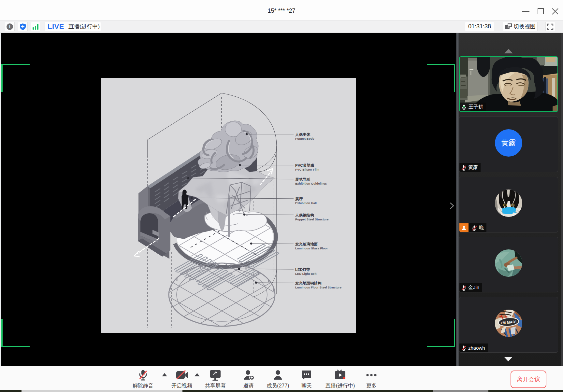  I want to click on svg-text: PVC吸塑膜, so click(305, 165).